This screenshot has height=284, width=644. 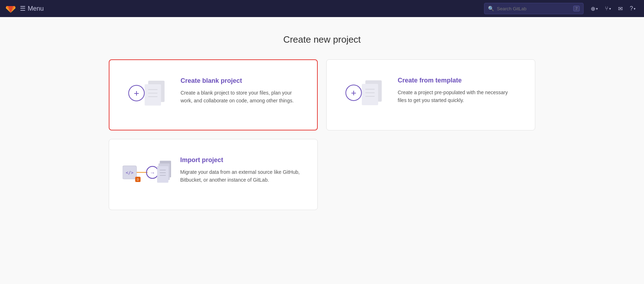 I want to click on template-project-text: Create from template Create a project pr…, so click(x=458, y=91).